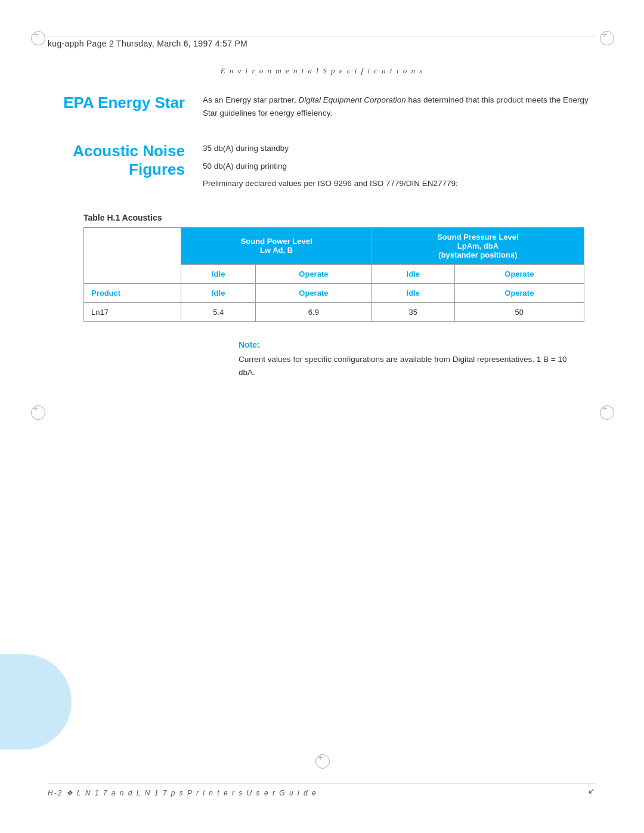 The width and height of the screenshot is (644, 833). I want to click on acoustic-section: Acoustic Noise Figures 35 db(A) during s…, so click(322, 168).